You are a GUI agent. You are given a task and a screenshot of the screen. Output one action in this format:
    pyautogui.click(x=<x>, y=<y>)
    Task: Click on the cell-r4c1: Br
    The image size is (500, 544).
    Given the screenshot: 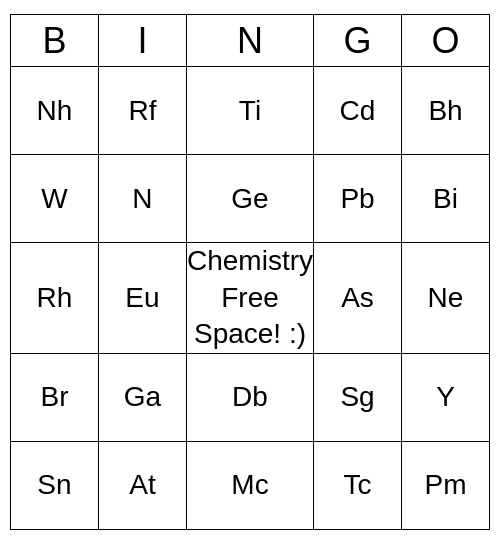 What is the action you would take?
    pyautogui.click(x=54, y=397)
    